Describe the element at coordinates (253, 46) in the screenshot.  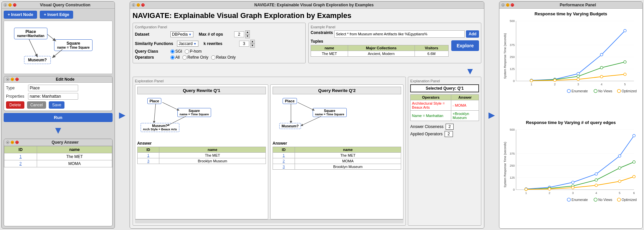
I see `k-rewrites-down: ▼` at that location.